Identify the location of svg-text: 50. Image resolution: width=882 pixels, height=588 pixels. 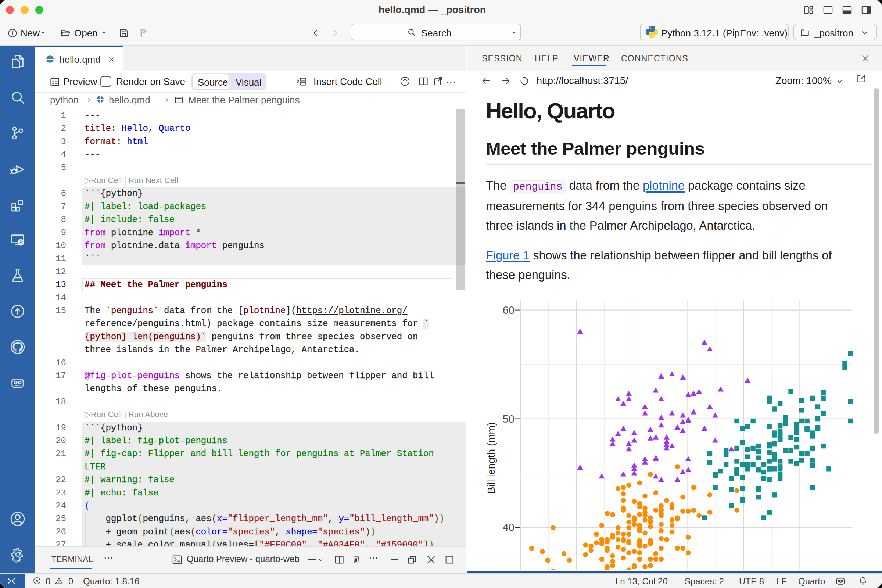
(508, 419).